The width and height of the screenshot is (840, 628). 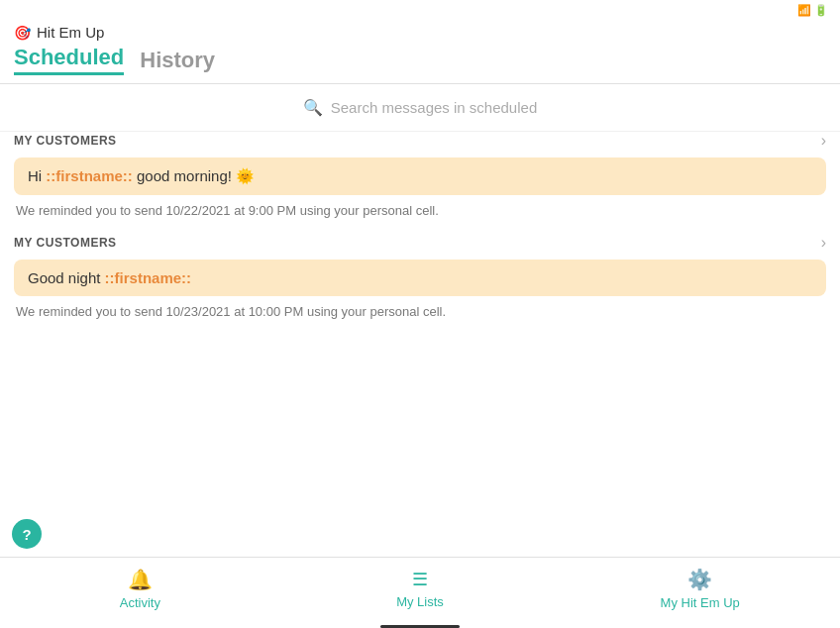 I want to click on section-1-chevron: ›, so click(x=824, y=141).